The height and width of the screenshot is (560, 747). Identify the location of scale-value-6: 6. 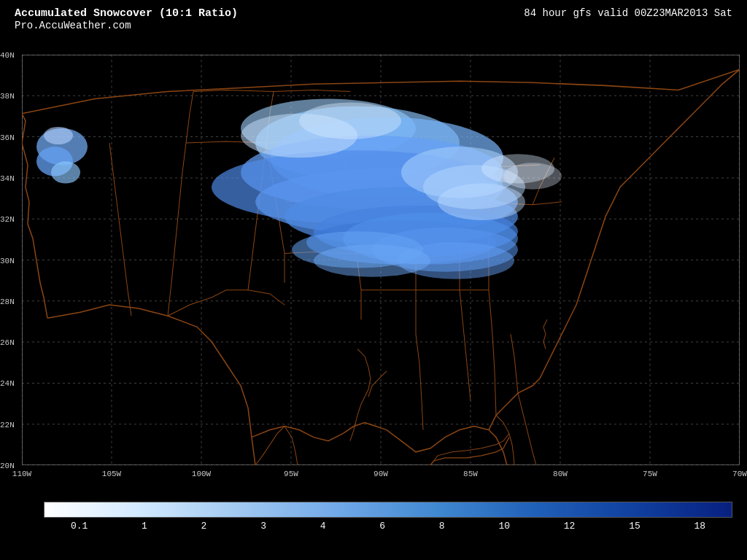
(382, 526).